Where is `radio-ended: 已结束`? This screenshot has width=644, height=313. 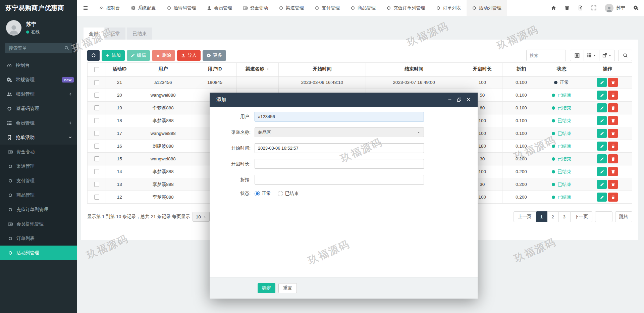 radio-ended: 已结束 is located at coordinates (288, 194).